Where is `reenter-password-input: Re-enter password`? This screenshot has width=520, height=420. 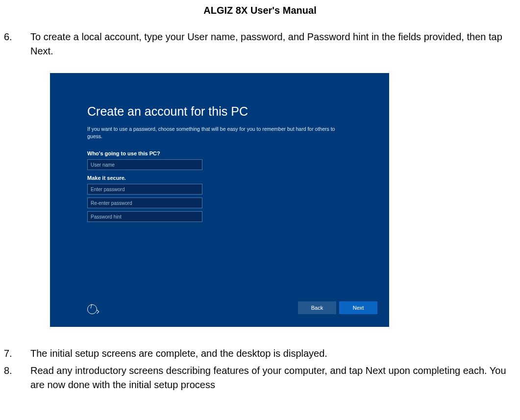
reenter-password-input: Re-enter password is located at coordinates (145, 203).